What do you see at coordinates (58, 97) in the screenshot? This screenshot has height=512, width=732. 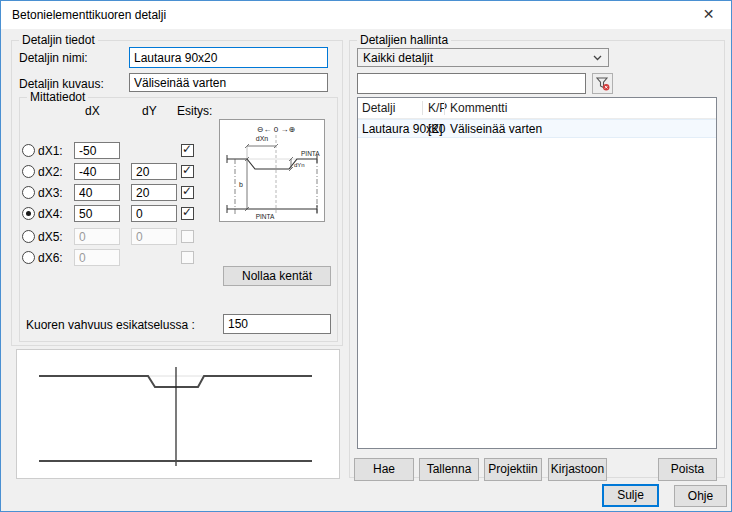 I see `group-measurements-label: Mittatiedot` at bounding box center [58, 97].